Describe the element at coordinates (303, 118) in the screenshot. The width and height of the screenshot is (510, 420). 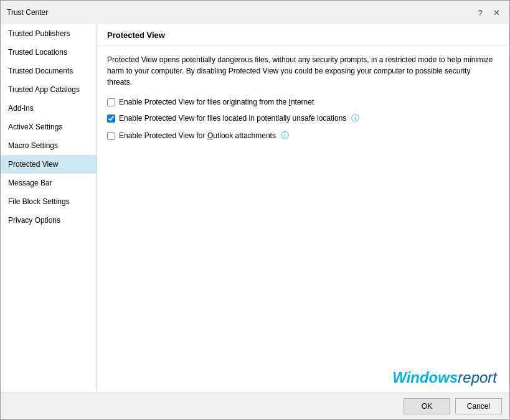
I see `checkbox-unsafe-item: Enable Protected View for files located …` at that location.